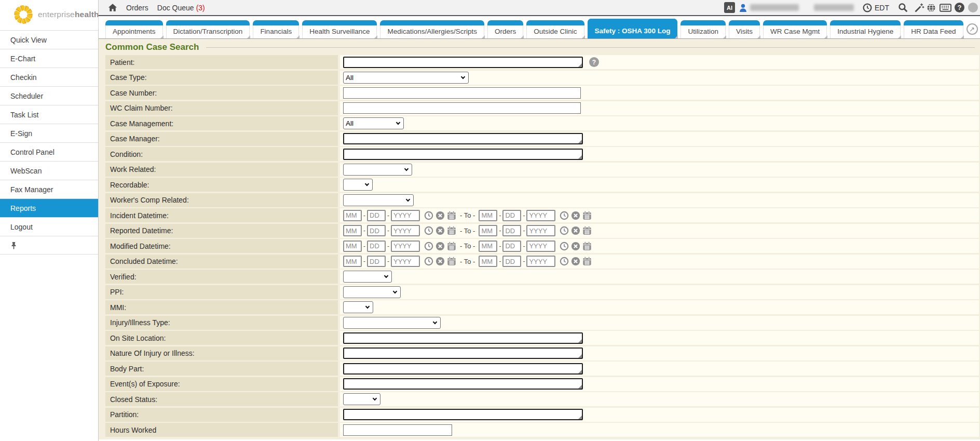 The height and width of the screenshot is (441, 980). Describe the element at coordinates (919, 8) in the screenshot. I see `magic-wand-icon` at that location.